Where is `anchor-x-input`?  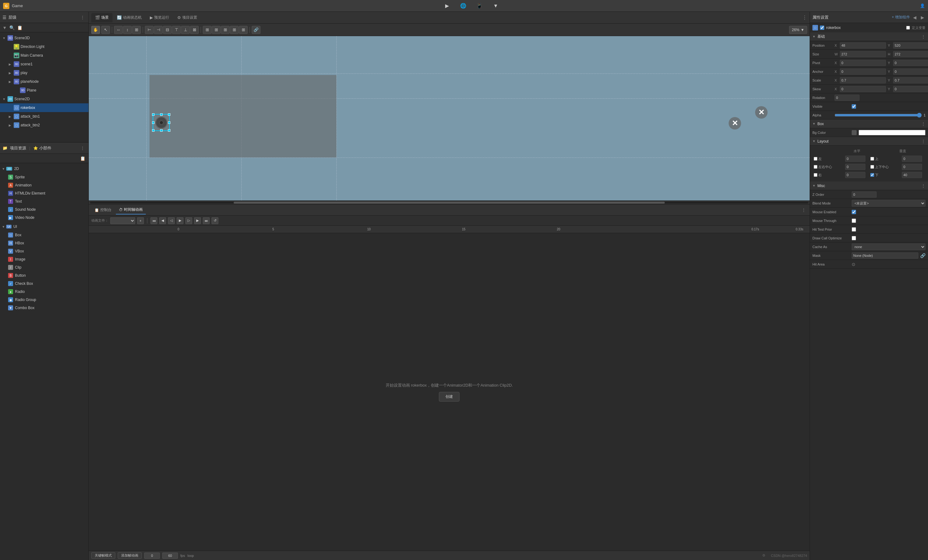
anchor-x-input is located at coordinates (863, 72).